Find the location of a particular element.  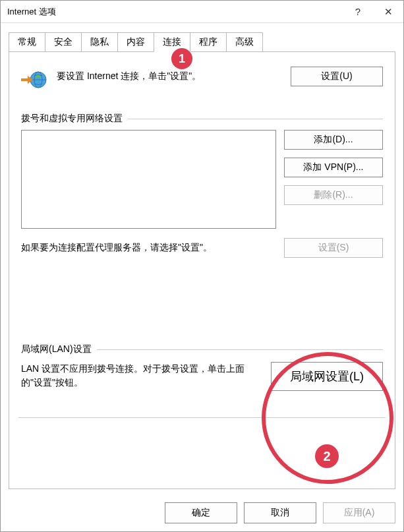

tab-advanced: 高级 is located at coordinates (245, 42).